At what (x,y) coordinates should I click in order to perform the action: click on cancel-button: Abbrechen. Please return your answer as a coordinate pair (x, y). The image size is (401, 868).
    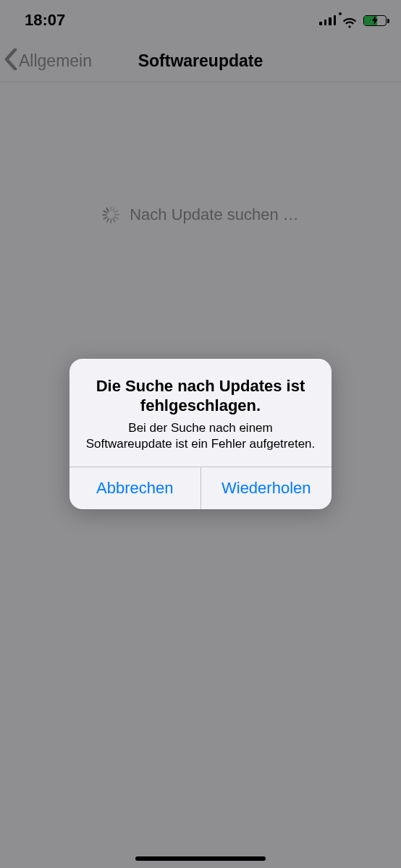
    Looking at the image, I should click on (135, 488).